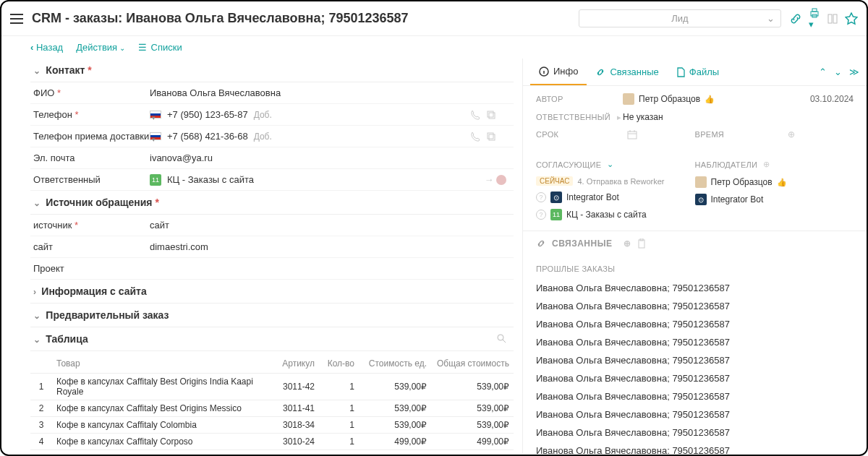 This screenshot has height=456, width=868. What do you see at coordinates (579, 134) in the screenshot?
I see `deadline-label: СРОК` at bounding box center [579, 134].